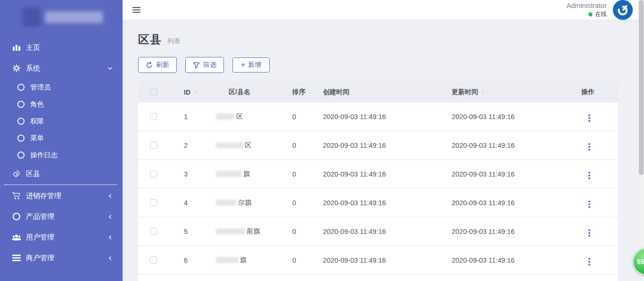 This screenshot has height=281, width=644. Describe the element at coordinates (157, 65) in the screenshot. I see `refresh-button: 刷新` at that location.